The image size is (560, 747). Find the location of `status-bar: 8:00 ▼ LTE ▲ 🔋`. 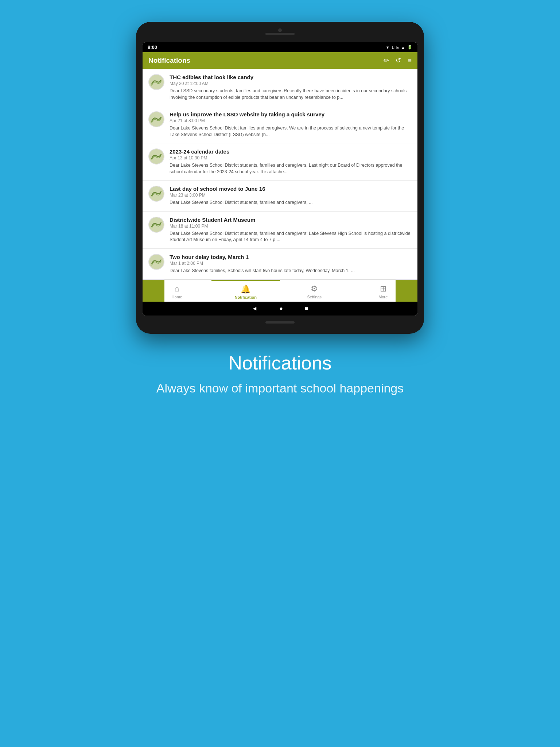

status-bar: 8:00 ▼ LTE ▲ 🔋 is located at coordinates (280, 47).